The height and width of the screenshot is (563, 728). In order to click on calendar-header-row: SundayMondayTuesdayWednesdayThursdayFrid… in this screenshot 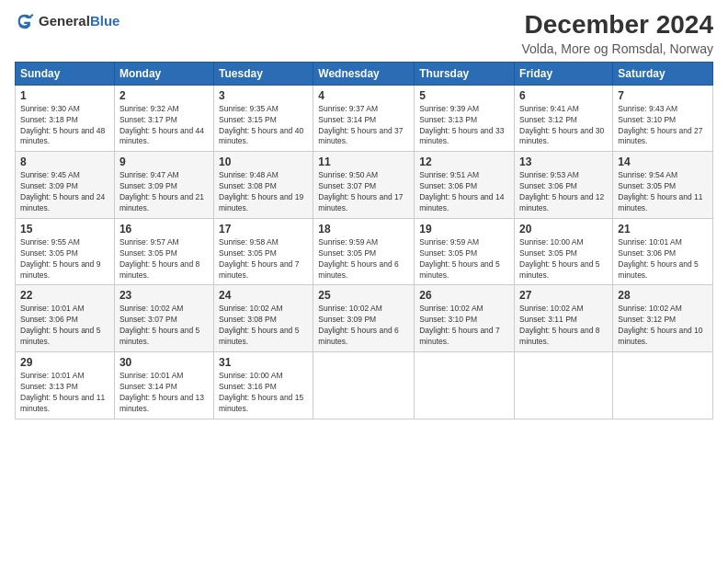, I will do `click(364, 74)`.